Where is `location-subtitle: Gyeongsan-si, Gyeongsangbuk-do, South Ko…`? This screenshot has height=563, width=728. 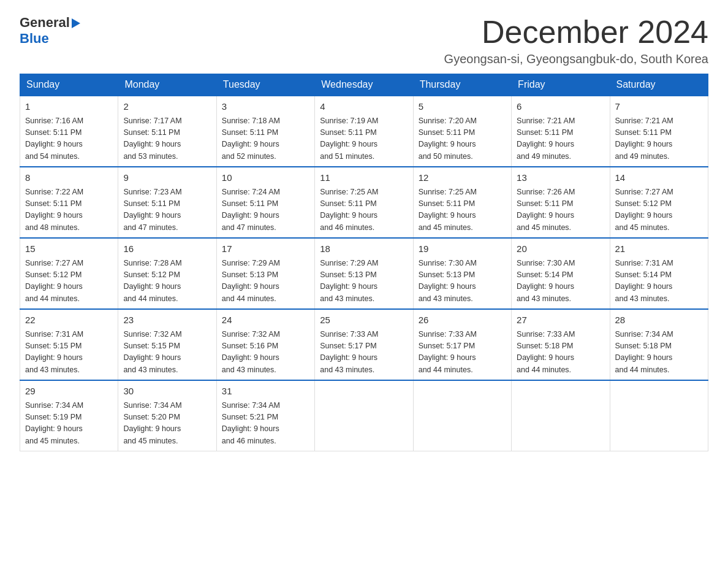 location-subtitle: Gyeongsan-si, Gyeongsangbuk-do, South Ko… is located at coordinates (576, 59).